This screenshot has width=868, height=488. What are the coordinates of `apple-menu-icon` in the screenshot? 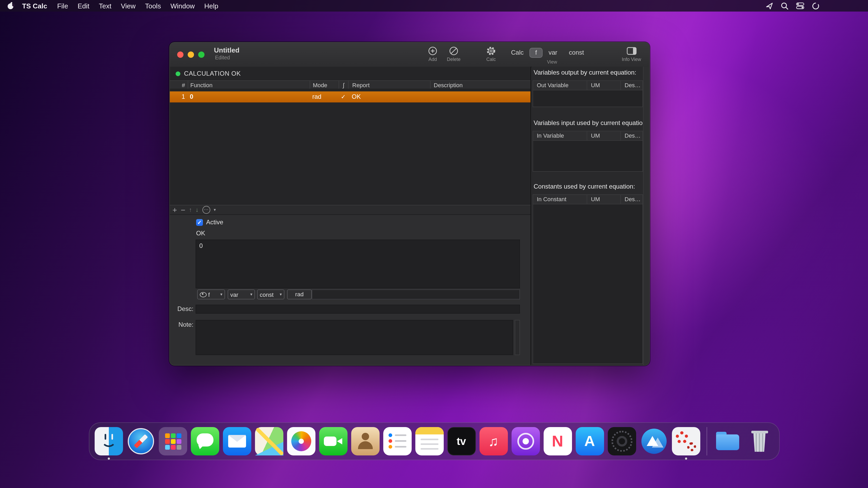 It's located at (11, 6).